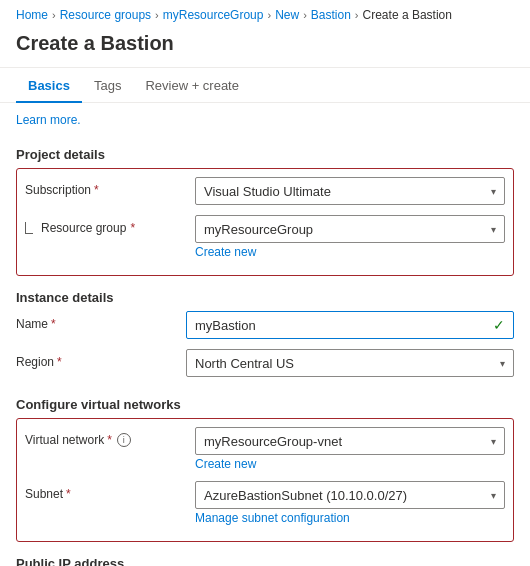 The image size is (530, 566). Describe the element at coordinates (54, 15) in the screenshot. I see `breadcrumb-sep-1: ›` at that location.